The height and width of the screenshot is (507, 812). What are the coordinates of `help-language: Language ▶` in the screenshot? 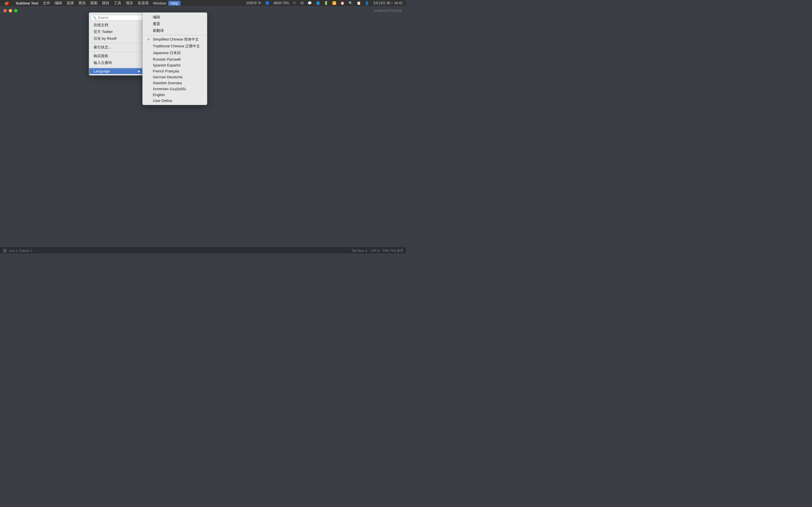 It's located at (117, 71).